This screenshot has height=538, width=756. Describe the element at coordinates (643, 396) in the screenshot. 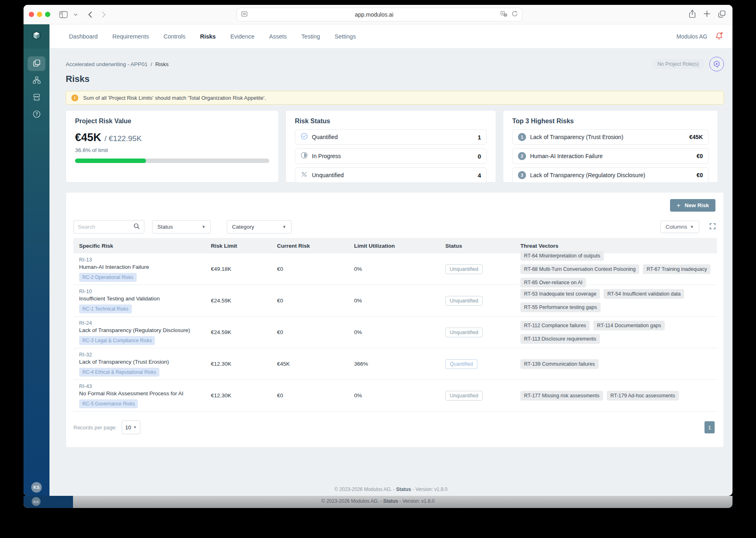

I see `threat-vector-chip: RT-179 Ad-hoc assessments` at that location.